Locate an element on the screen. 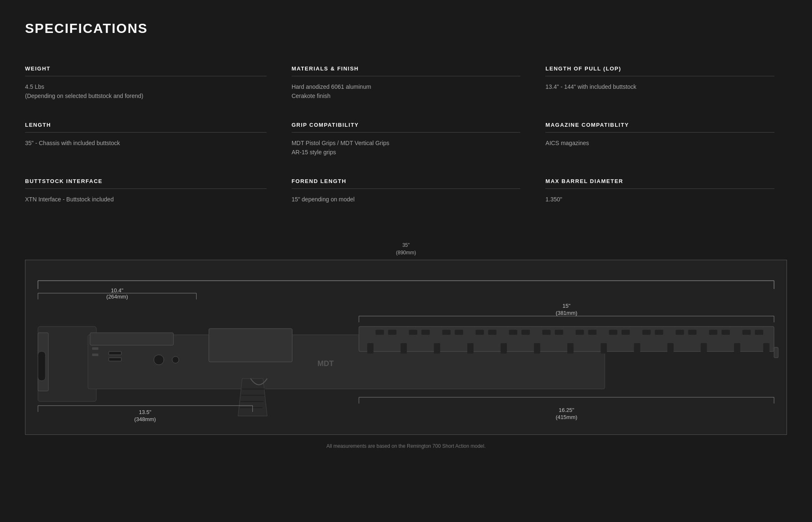 This screenshot has width=812, height=522. spec-value-materials: Hard anodized 6061 aluminumCerakote fini… is located at coordinates (406, 92).